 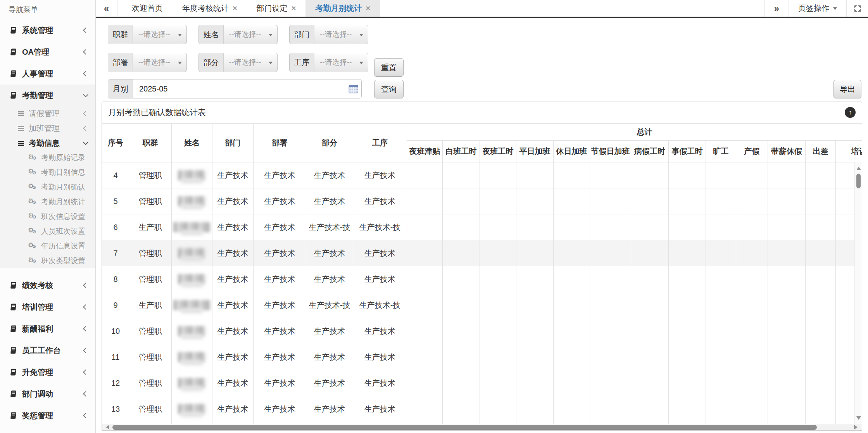 I want to click on metric-column-header: 休日加班, so click(x=572, y=152).